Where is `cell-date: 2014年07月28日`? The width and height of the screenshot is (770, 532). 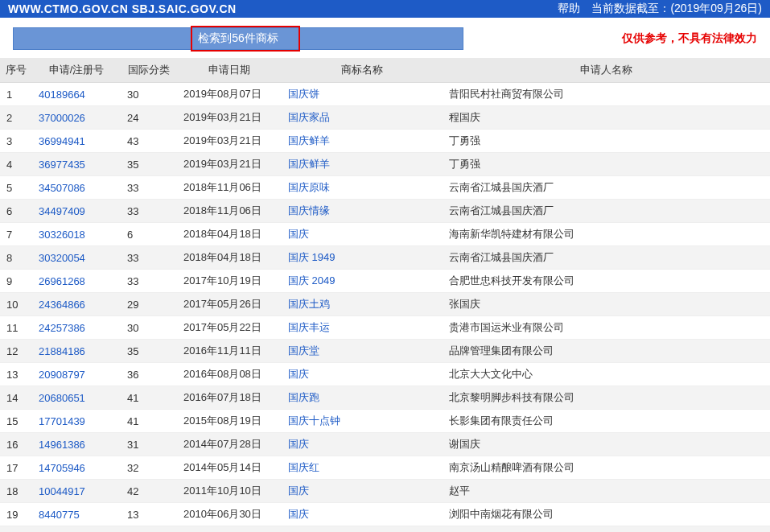 cell-date: 2014年07月28日 is located at coordinates (229, 444).